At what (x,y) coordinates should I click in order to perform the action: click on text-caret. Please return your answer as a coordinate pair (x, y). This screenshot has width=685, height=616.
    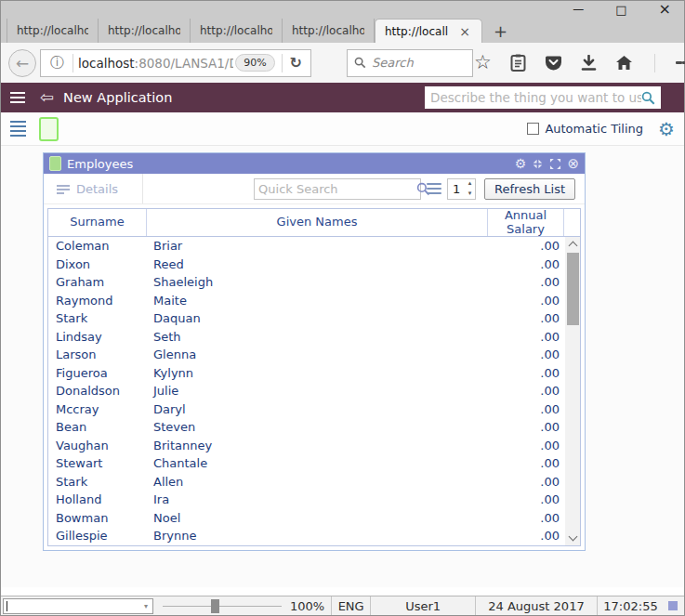
    Looking at the image, I should click on (7, 606).